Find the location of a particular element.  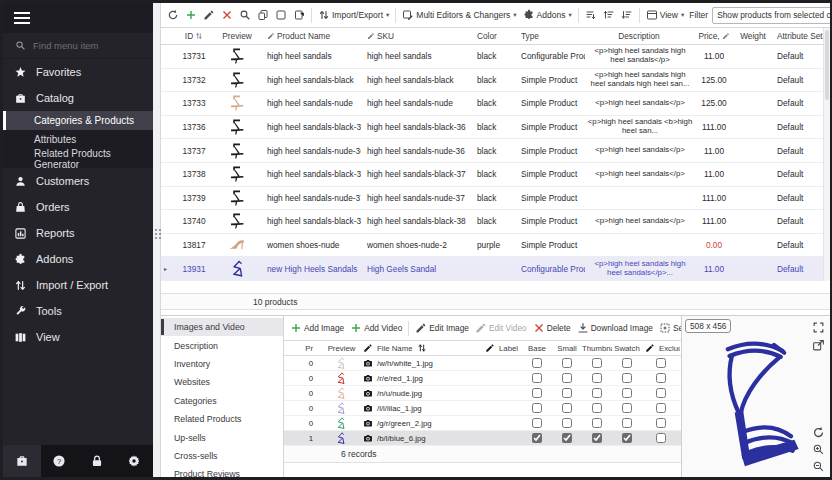

detail-tab: Inventory is located at coordinates (222, 364).